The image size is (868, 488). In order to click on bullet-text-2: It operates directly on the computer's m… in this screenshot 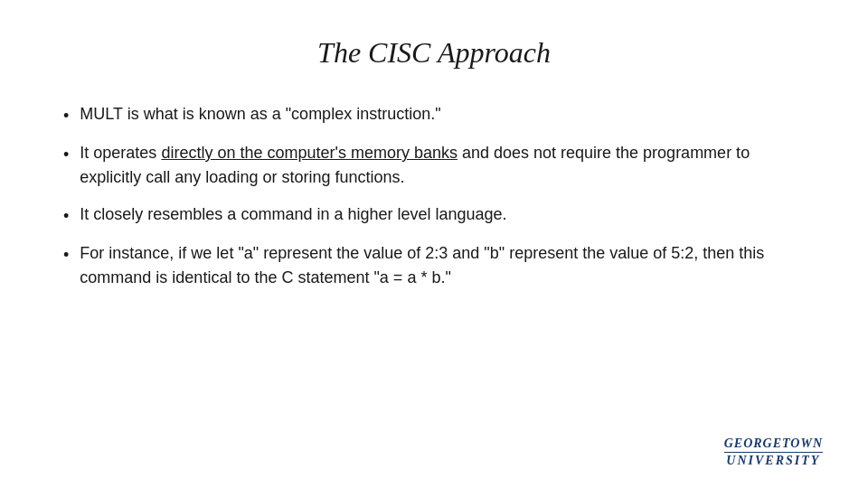, I will do `click(442, 165)`.